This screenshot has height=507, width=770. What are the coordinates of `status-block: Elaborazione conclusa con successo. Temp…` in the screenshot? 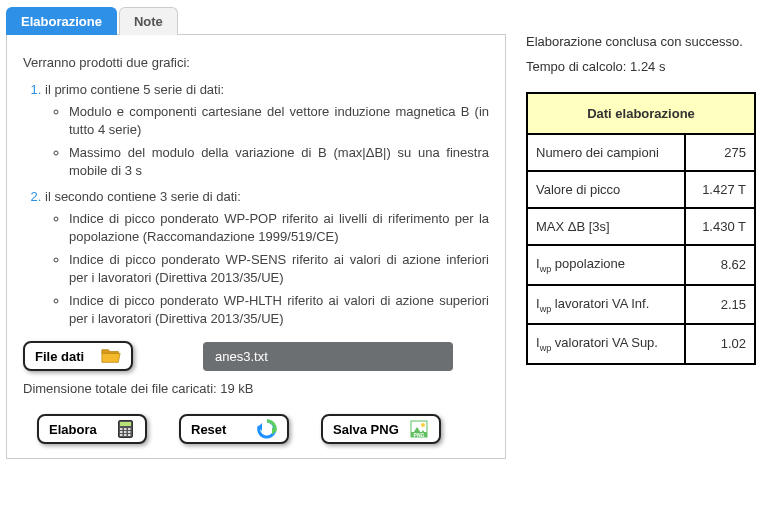 It's located at (641, 54).